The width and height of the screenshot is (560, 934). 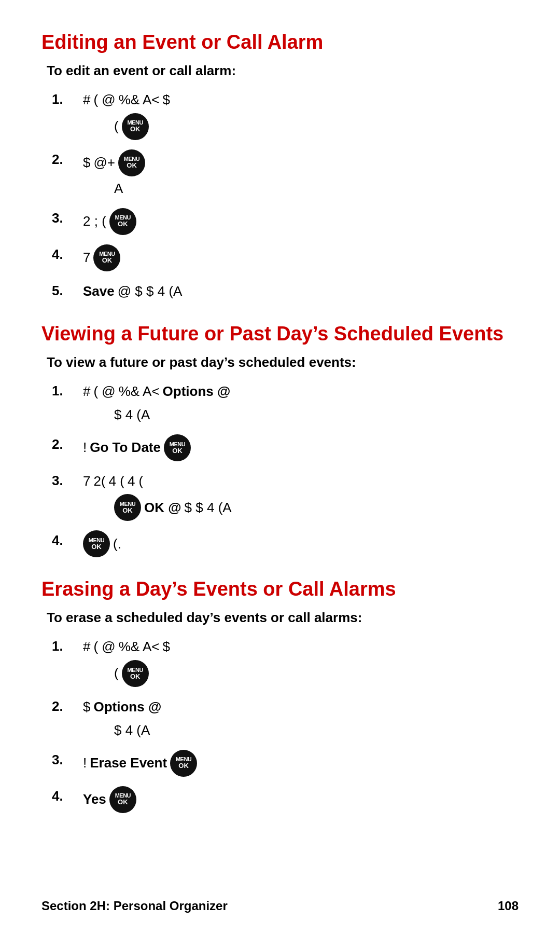 I want to click on step-item: 2. $ @+ MENU OK A, so click(x=285, y=174).